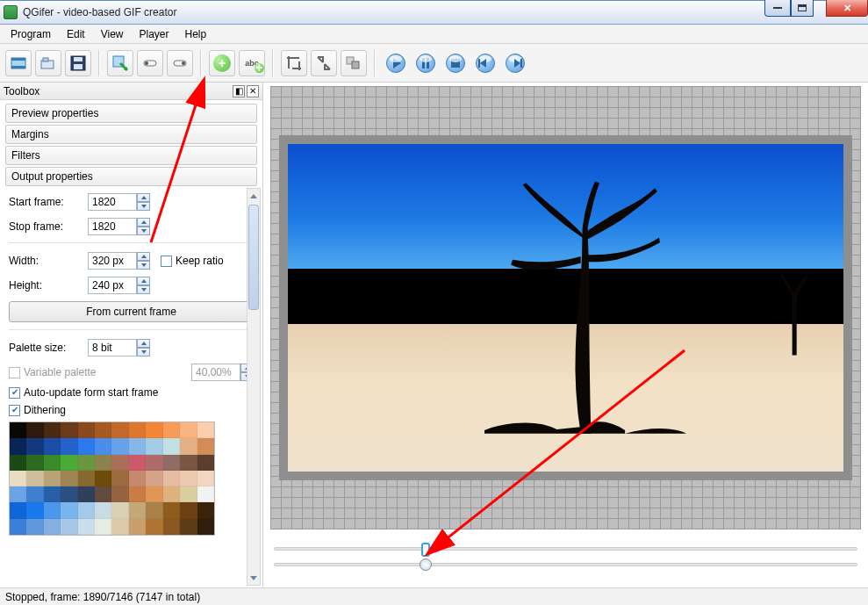 The width and height of the screenshot is (868, 605). Describe the element at coordinates (119, 261) in the screenshot. I see `width-spin` at that location.